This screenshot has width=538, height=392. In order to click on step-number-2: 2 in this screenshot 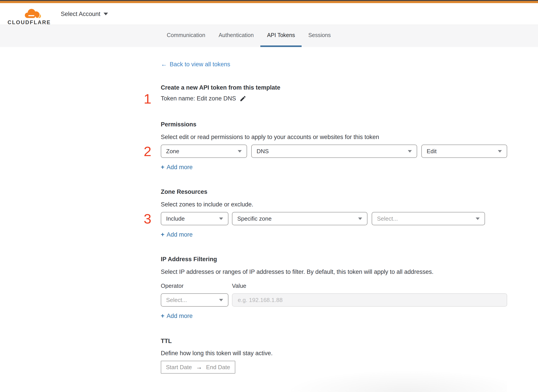, I will do `click(148, 151)`.